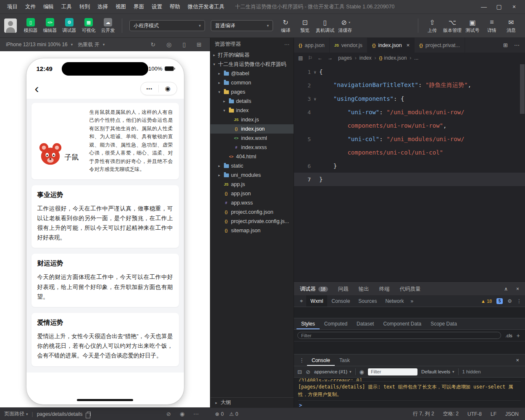  Describe the element at coordinates (410, 312) in the screenshot. I see `wxml-element-tree` at that location.